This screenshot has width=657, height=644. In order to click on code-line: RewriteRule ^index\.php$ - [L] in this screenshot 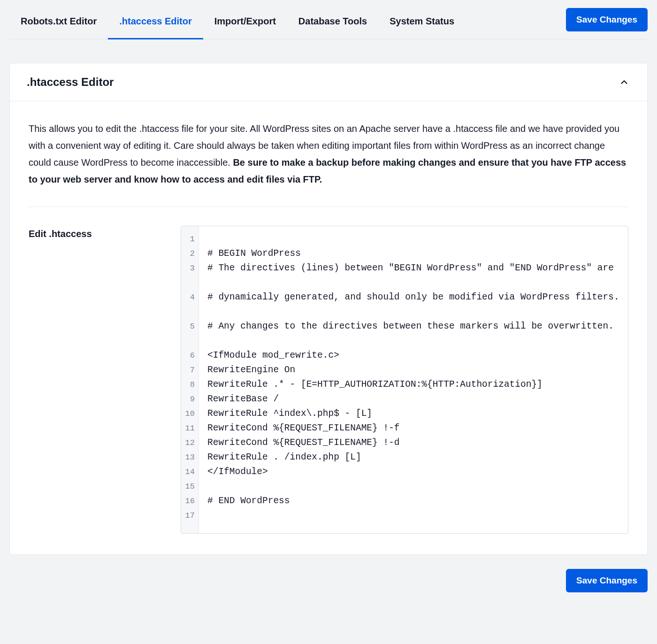, I will do `click(414, 414)`.